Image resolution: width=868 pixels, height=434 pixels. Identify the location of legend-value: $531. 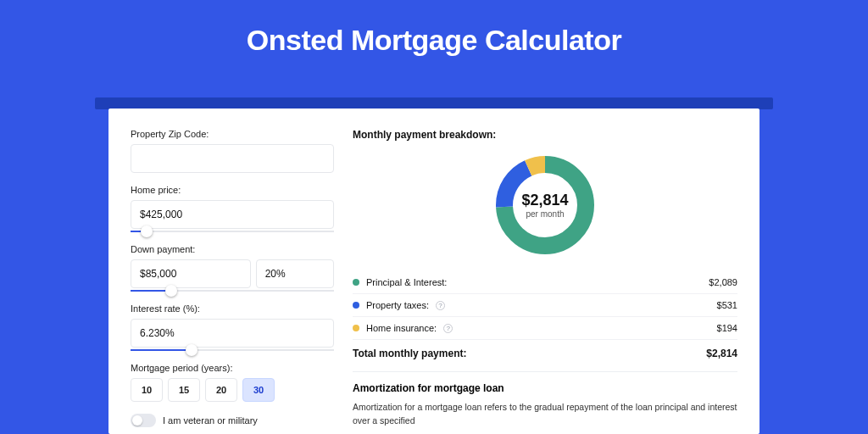
(727, 305).